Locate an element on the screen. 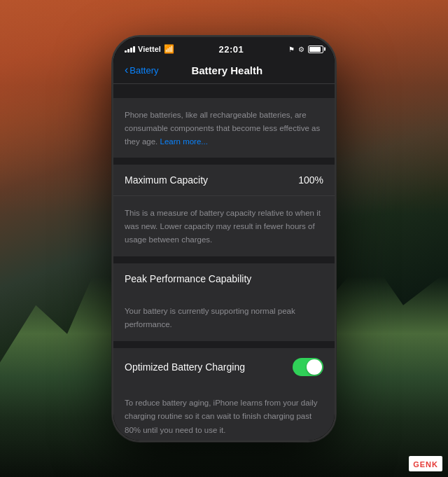 The height and width of the screenshot is (477, 448). location-icon: ⚑ is located at coordinates (291, 49).